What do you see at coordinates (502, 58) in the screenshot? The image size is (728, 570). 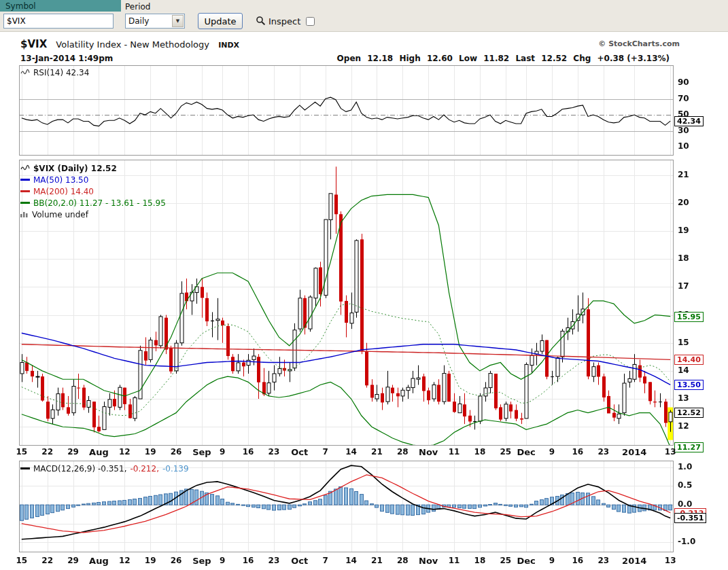 I see `quote-line: Open 12.18 High 12.60 Low 11.82 Last 12.…` at bounding box center [502, 58].